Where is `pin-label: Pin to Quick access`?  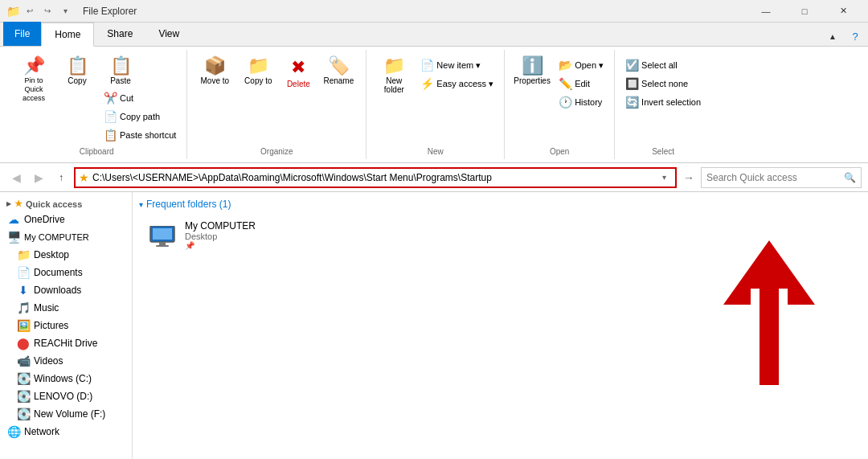
pin-label: Pin to Quick access is located at coordinates (34, 89).